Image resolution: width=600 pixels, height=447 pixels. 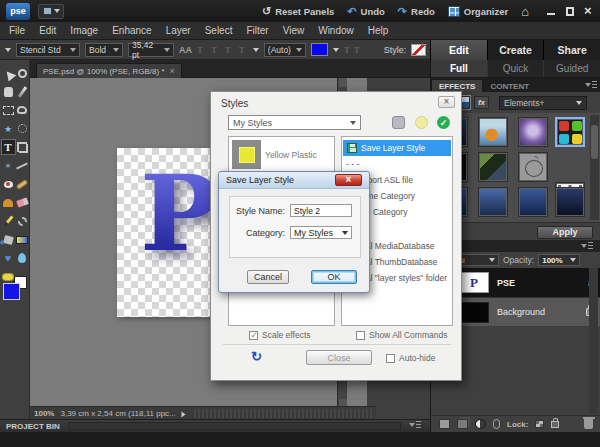 I want to click on shape-tool, so click(x=8, y=258).